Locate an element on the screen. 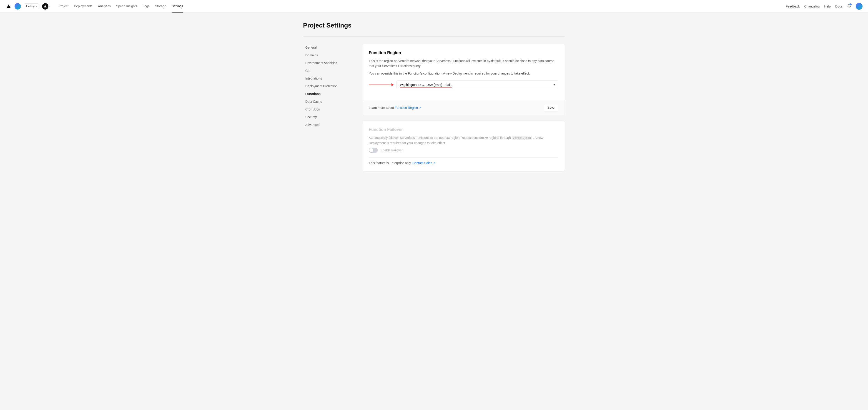 This screenshot has width=868, height=410. toggle-knob is located at coordinates (371, 150).